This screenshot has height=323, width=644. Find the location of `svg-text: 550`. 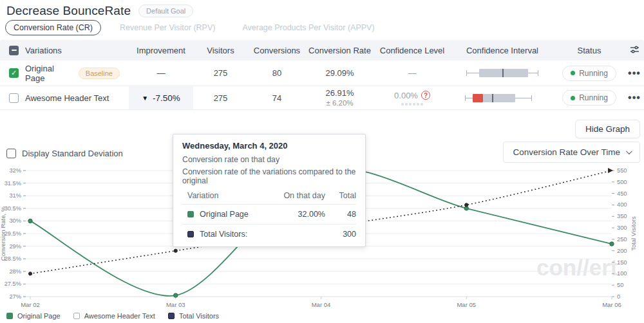

svg-text: 550 is located at coordinates (622, 171).